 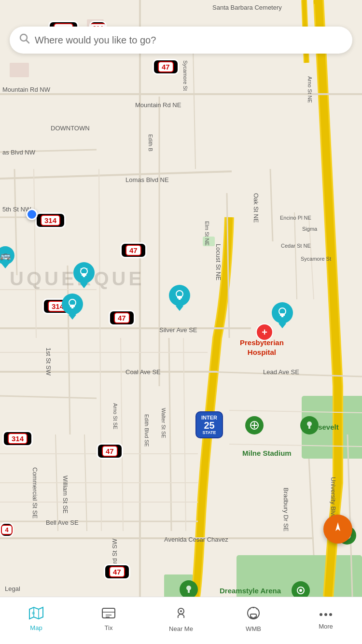 I want to click on bus-stop-center-left, so click(x=84, y=275).